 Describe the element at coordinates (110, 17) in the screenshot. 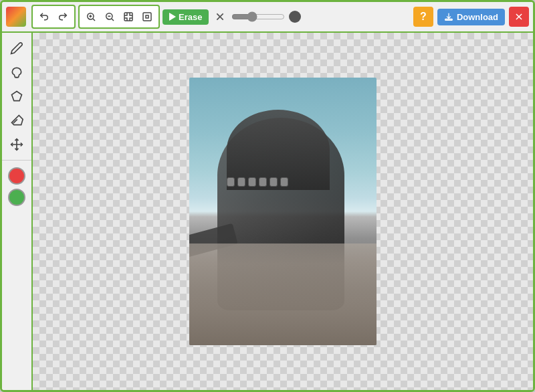

I see `zoom-out-button` at that location.